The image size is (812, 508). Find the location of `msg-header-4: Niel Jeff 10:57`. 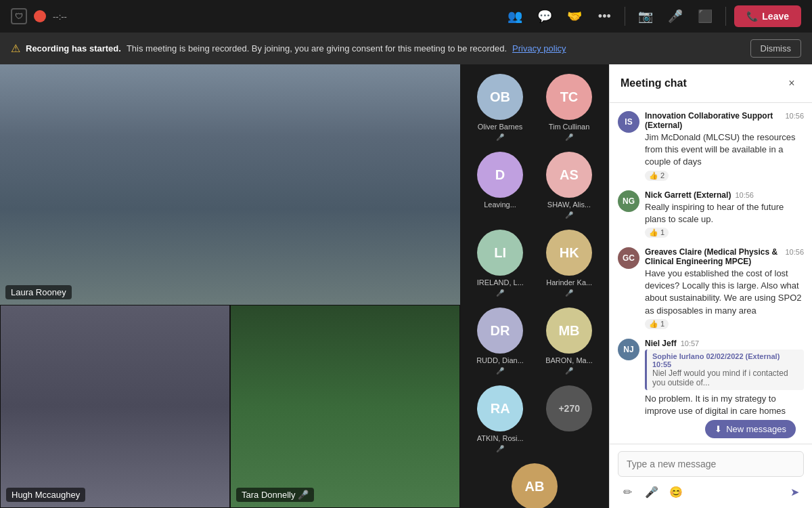

msg-header-4: Niel Jeff 10:57 is located at coordinates (724, 343).